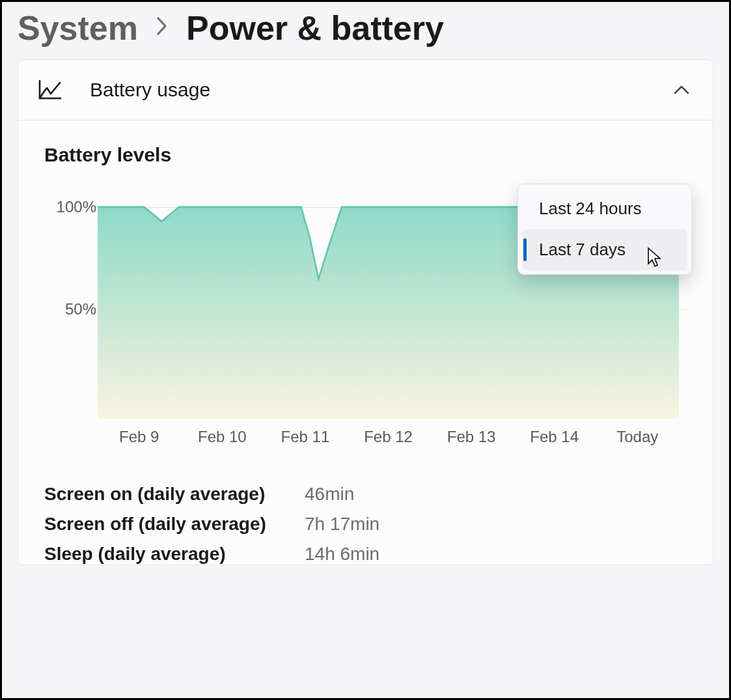 Image resolution: width=731 pixels, height=700 pixels. What do you see at coordinates (162, 29) in the screenshot?
I see `chevron-right-icon` at bounding box center [162, 29].